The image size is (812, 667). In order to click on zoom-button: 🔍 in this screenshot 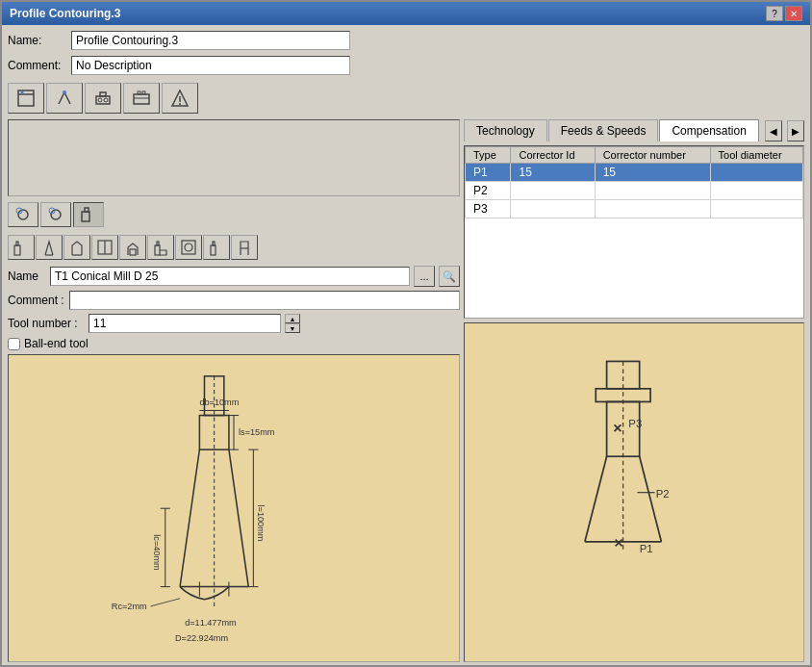, I will do `click(449, 276)`.